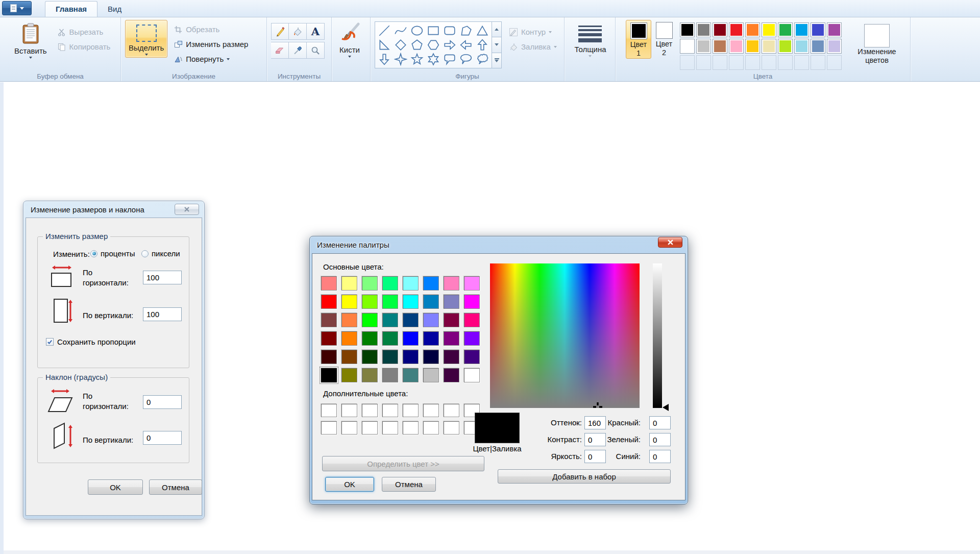  Describe the element at coordinates (162, 315) in the screenshot. I see `vertical-input` at that location.